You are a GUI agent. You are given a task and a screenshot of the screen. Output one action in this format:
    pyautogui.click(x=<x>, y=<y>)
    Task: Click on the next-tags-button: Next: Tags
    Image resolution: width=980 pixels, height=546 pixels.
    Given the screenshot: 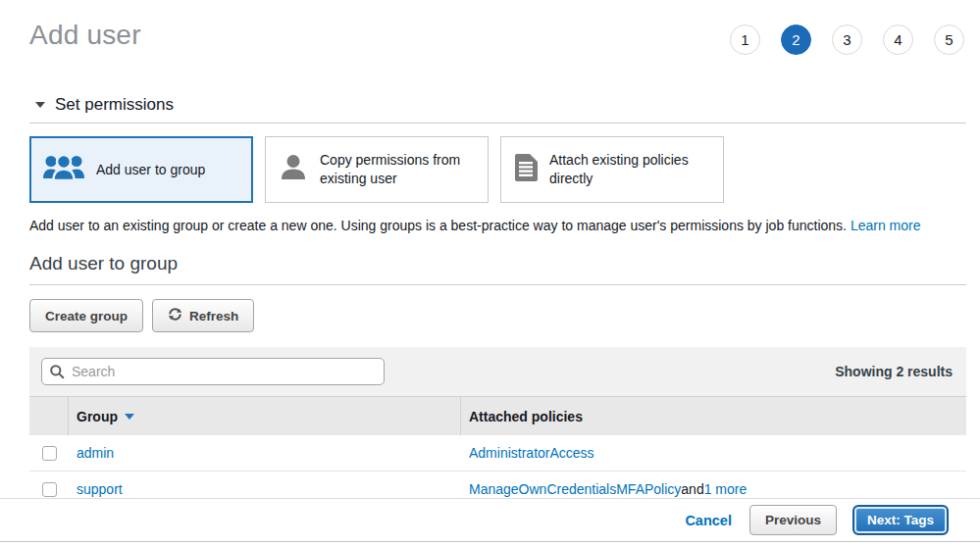 What is the action you would take?
    pyautogui.click(x=901, y=520)
    